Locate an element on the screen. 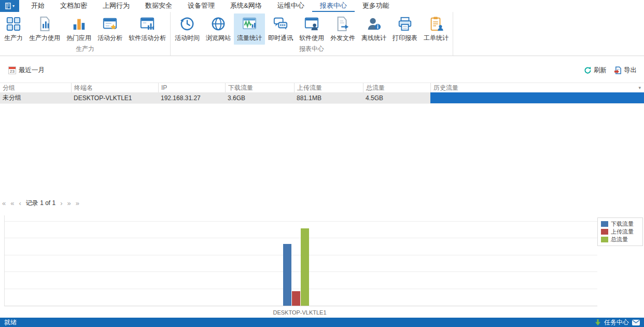 This screenshot has height=327, width=644. grid-icon is located at coordinates (13, 24).